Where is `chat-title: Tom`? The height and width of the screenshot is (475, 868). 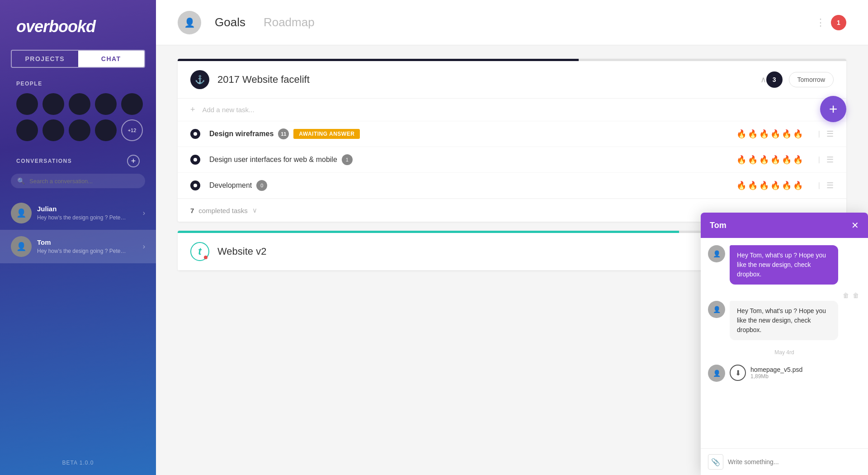
chat-title: Tom is located at coordinates (718, 225).